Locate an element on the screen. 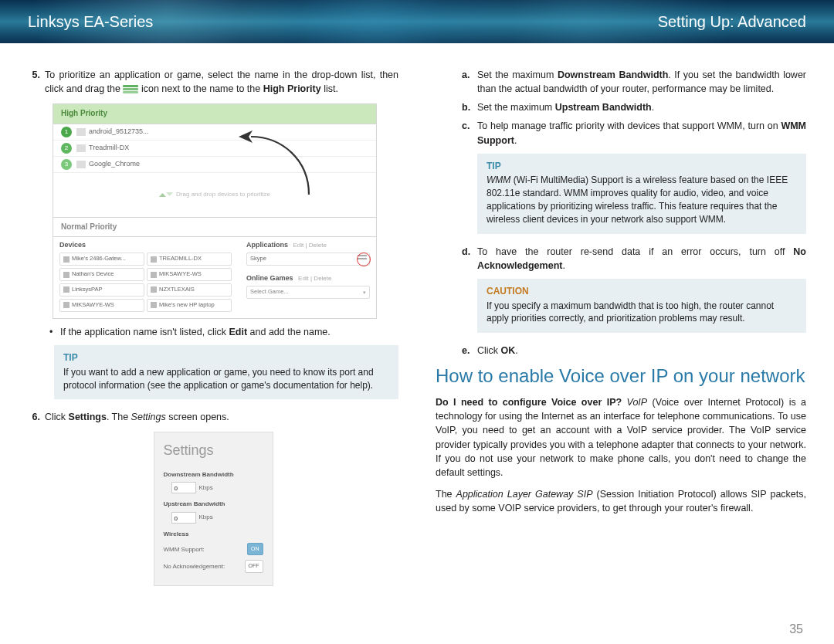 The height and width of the screenshot is (644, 834). normal-priority-header: Normal Priority is located at coordinates (215, 228).